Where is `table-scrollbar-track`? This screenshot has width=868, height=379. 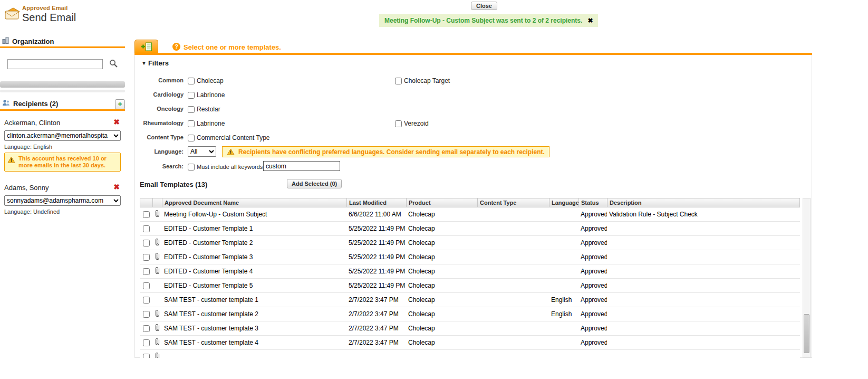
table-scrollbar-track is located at coordinates (807, 278).